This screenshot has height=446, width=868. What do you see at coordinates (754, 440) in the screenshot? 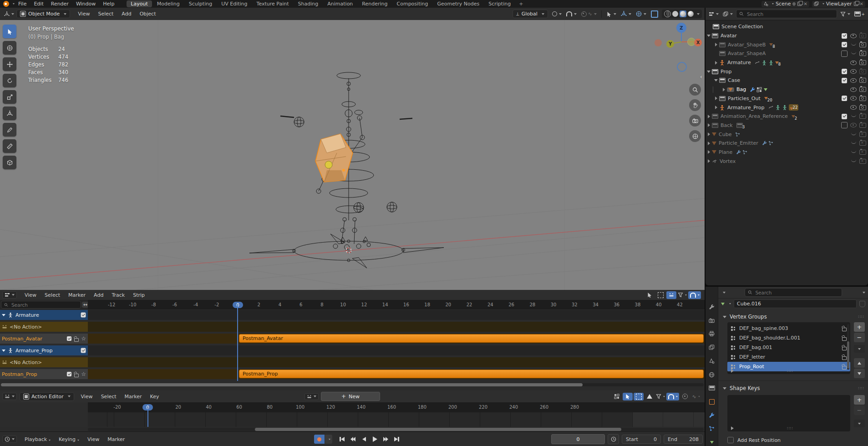
I see `add-rest-position-row: Add Rest Position` at bounding box center [754, 440].